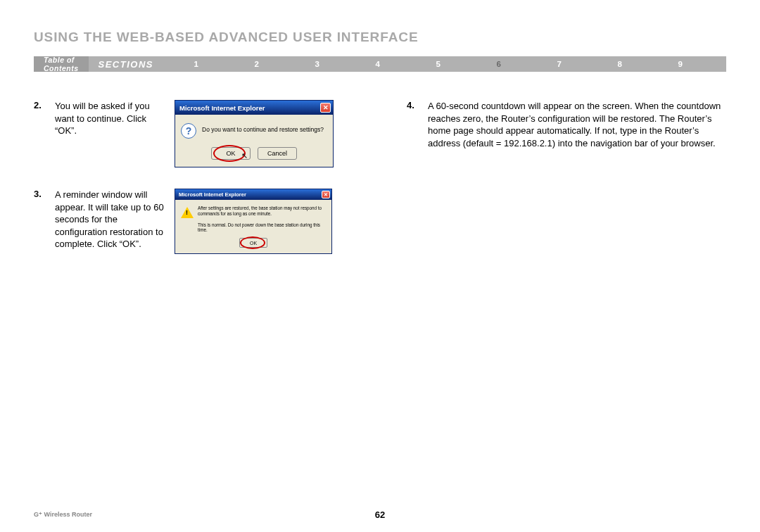 Image resolution: width=760 pixels, height=532 pixels. I want to click on reminder-dialog-titlebar: Microsoft Internet Explorer ✕, so click(253, 194).